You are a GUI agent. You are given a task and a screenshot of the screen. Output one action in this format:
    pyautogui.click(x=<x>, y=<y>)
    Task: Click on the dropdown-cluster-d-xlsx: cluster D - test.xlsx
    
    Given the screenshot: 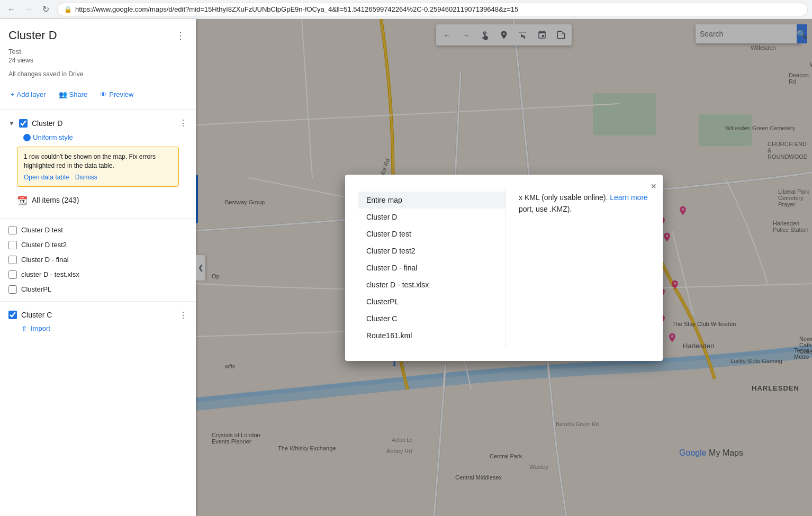 What is the action you would take?
    pyautogui.click(x=432, y=285)
    